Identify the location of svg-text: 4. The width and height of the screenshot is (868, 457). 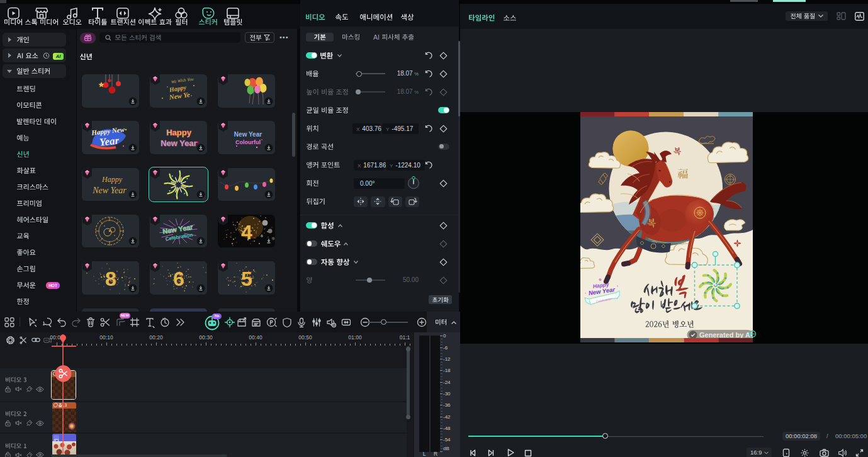
(247, 232).